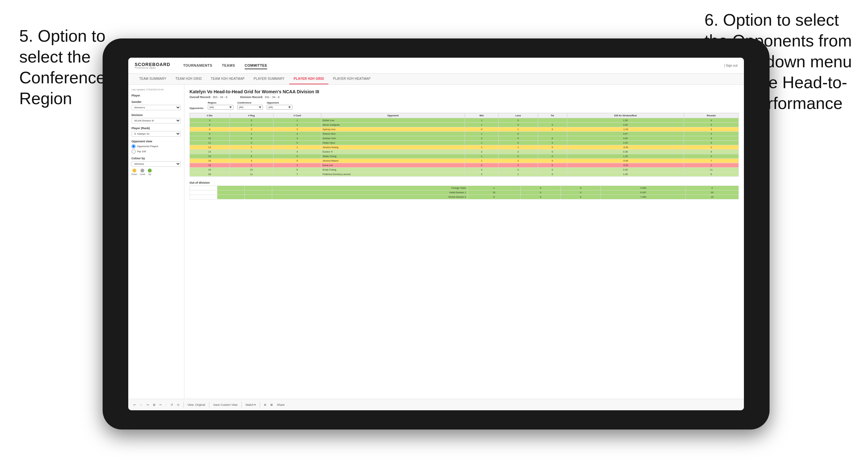 The width and height of the screenshot is (868, 467). I want to click on col-header-rounds: Rounds, so click(712, 116).